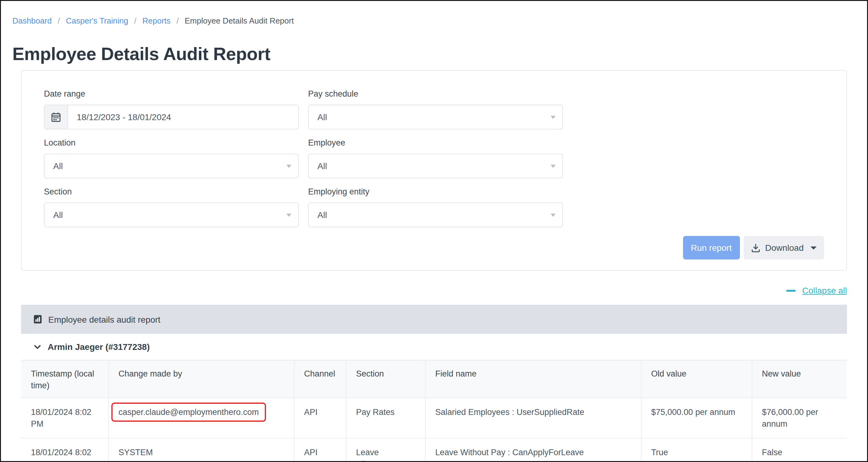 The height and width of the screenshot is (462, 868). What do you see at coordinates (171, 94) in the screenshot?
I see `date-range-label: Date range` at bounding box center [171, 94].